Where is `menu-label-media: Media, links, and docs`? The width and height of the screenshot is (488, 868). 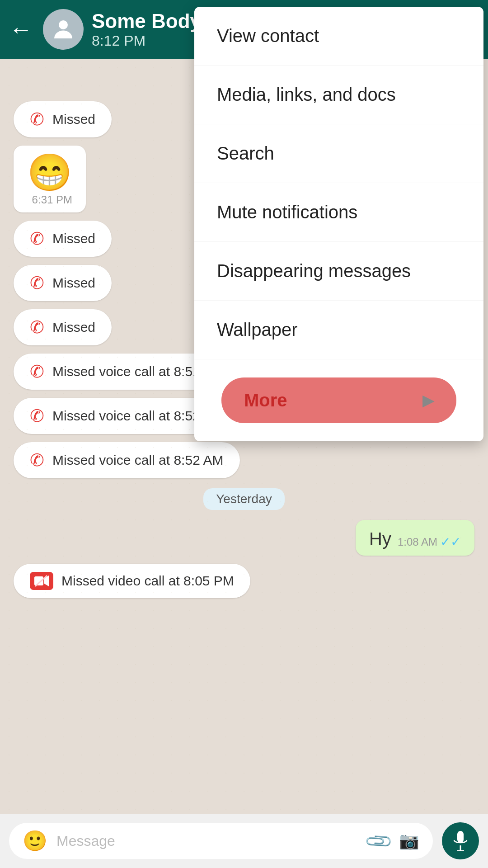
menu-label-media: Media, links, and docs is located at coordinates (306, 95).